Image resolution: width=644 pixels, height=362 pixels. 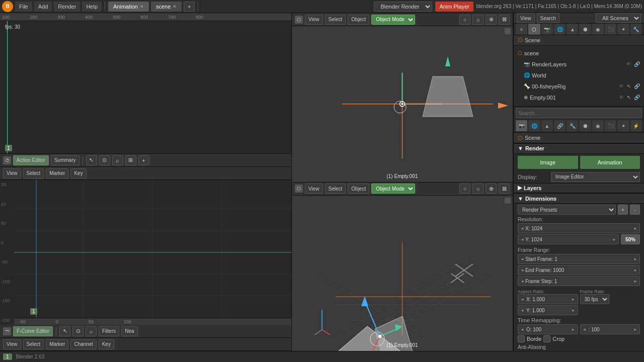 What do you see at coordinates (630, 239) in the screenshot?
I see `percent-field: 50%` at bounding box center [630, 239].